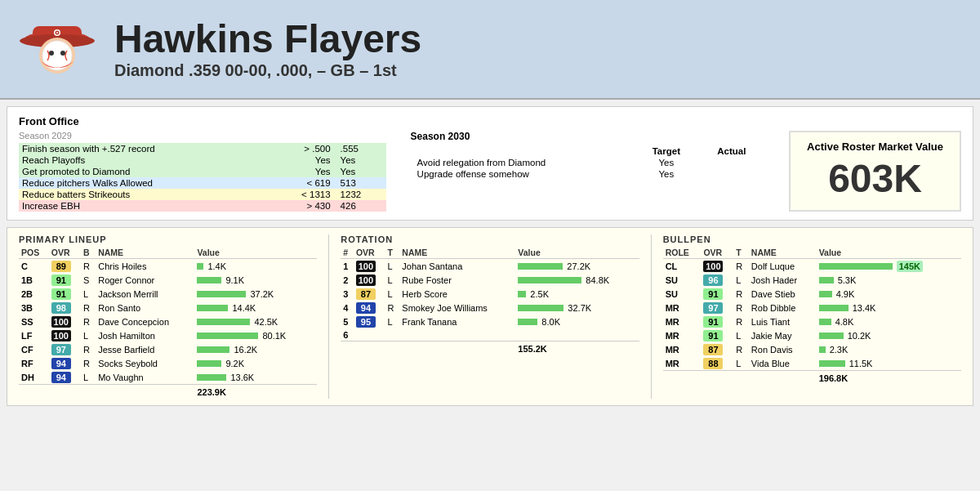 The width and height of the screenshot is (980, 491). What do you see at coordinates (268, 49) in the screenshot?
I see `team-info: Hawkins Flayers Diamond .359 00-00, .000…` at bounding box center [268, 49].